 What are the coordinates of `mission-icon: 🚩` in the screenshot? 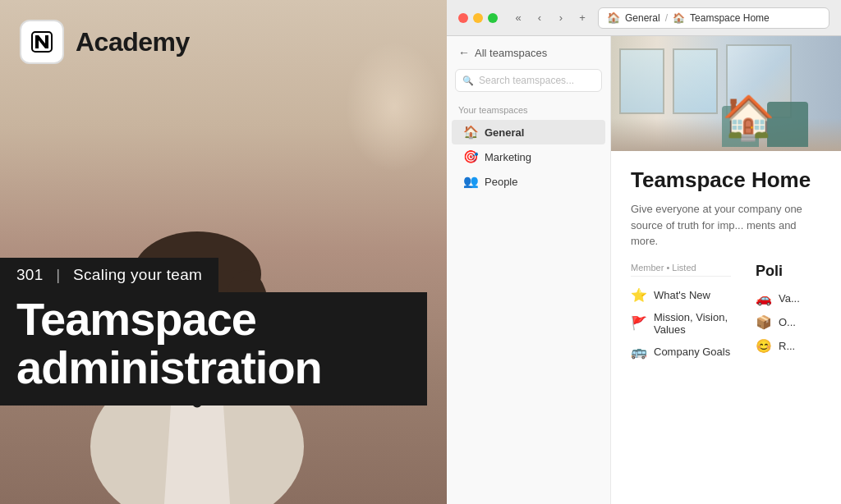 It's located at (639, 323).